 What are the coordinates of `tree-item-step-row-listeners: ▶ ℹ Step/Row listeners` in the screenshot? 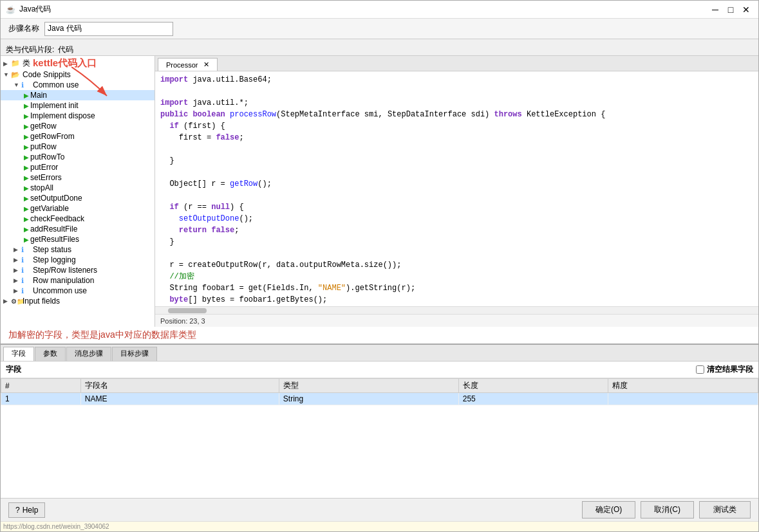 It's located at (77, 270).